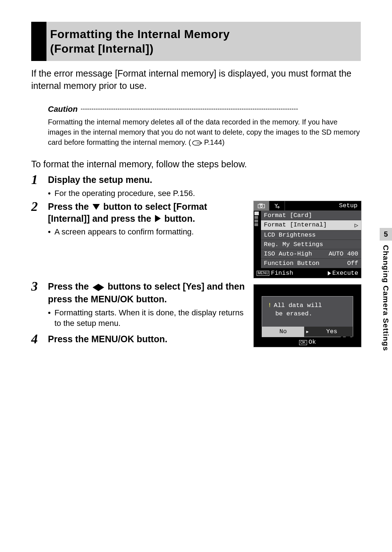  Describe the element at coordinates (270, 306) in the screenshot. I see `exclamation-icon: !` at that location.